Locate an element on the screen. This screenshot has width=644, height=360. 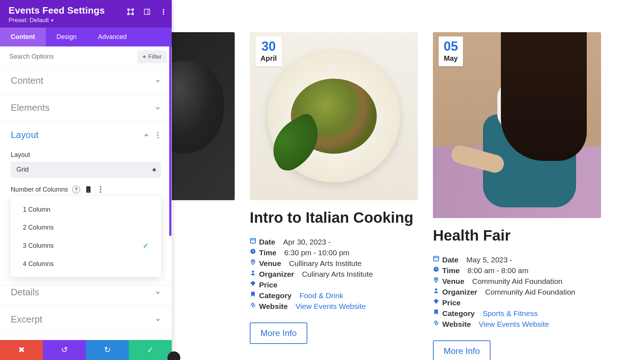
panel-scrollbar is located at coordinates (170, 180).